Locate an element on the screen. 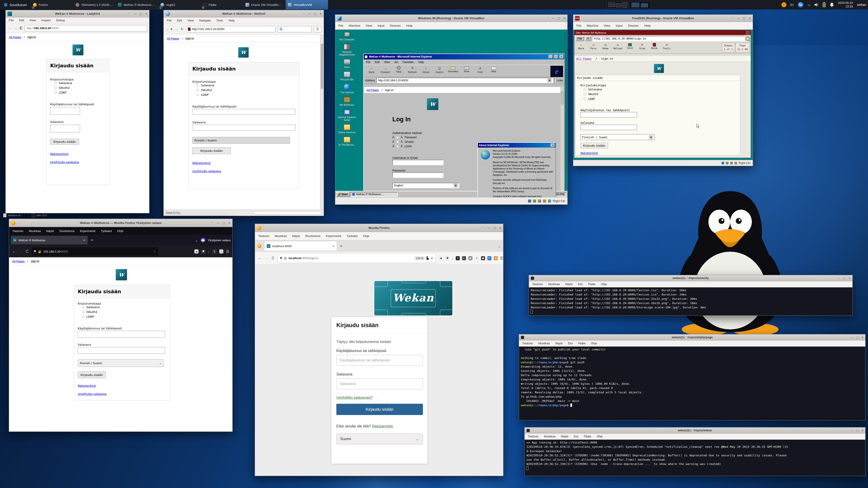 The width and height of the screenshot is (868, 488). ie-menu: Edit is located at coordinates (377, 62).